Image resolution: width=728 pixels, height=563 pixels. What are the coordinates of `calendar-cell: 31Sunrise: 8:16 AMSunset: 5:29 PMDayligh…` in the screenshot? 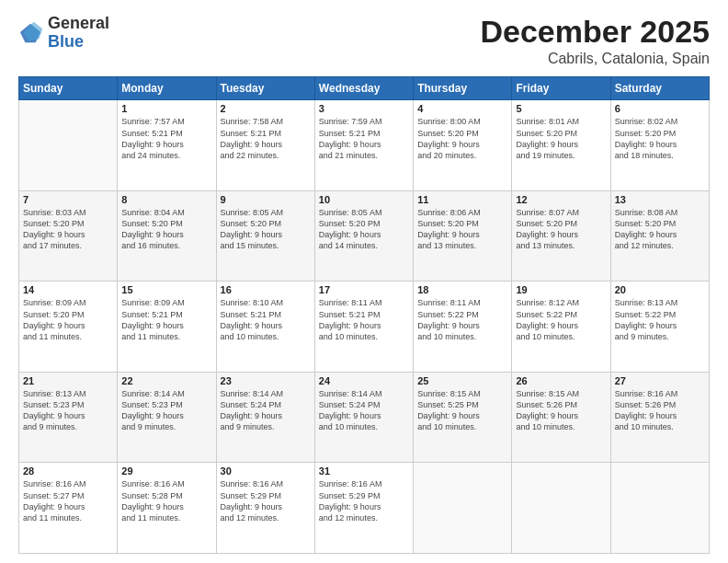 It's located at (364, 508).